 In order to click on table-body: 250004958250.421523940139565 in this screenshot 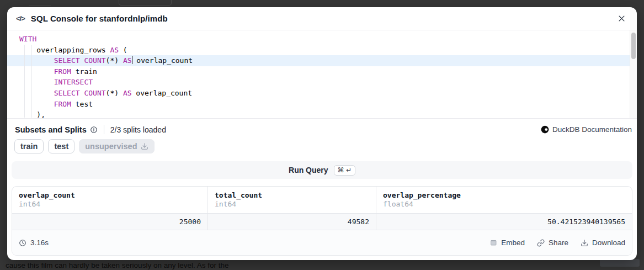, I will do `click(322, 222)`.